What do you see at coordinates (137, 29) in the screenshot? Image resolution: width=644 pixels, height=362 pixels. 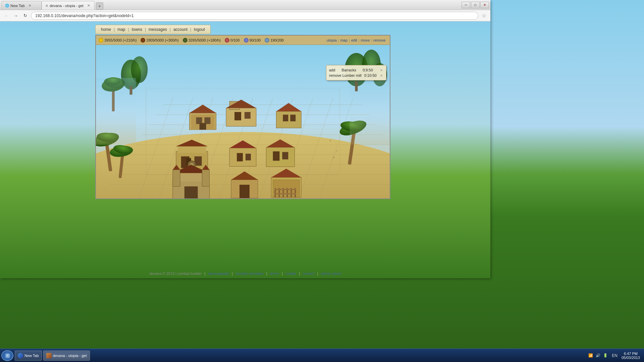 I see `nav-towns: towns` at bounding box center [137, 29].